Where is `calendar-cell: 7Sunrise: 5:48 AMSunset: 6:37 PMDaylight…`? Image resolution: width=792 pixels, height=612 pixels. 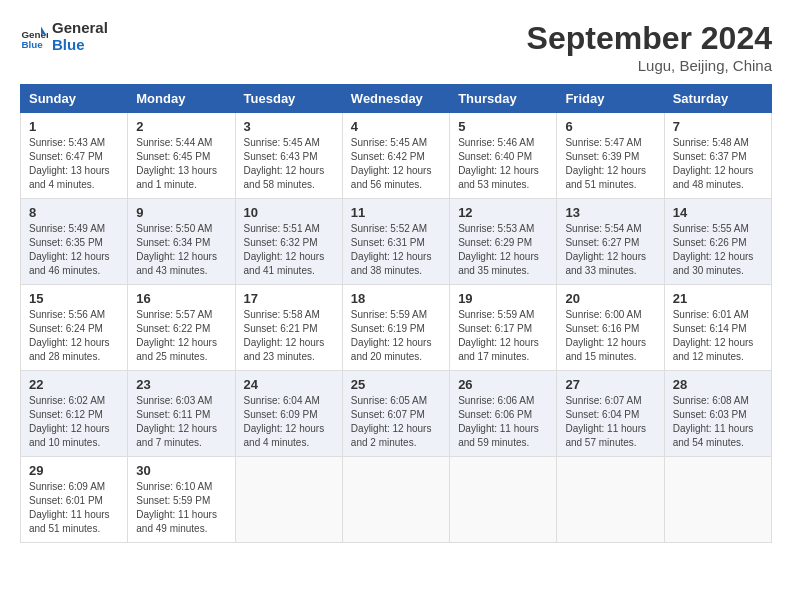
calendar-cell: 7Sunrise: 5:48 AMSunset: 6:37 PMDaylight… is located at coordinates (718, 156).